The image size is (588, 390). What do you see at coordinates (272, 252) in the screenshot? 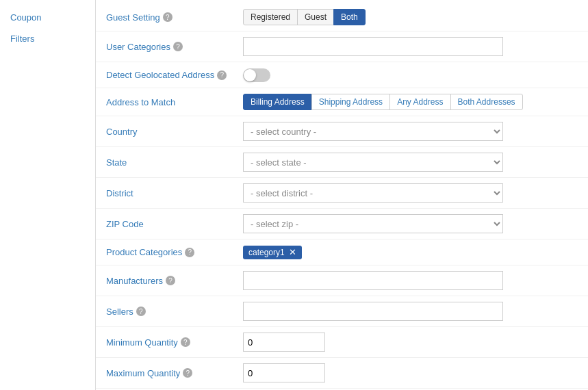
I see `category-tag: category1 ✕` at bounding box center [272, 252].